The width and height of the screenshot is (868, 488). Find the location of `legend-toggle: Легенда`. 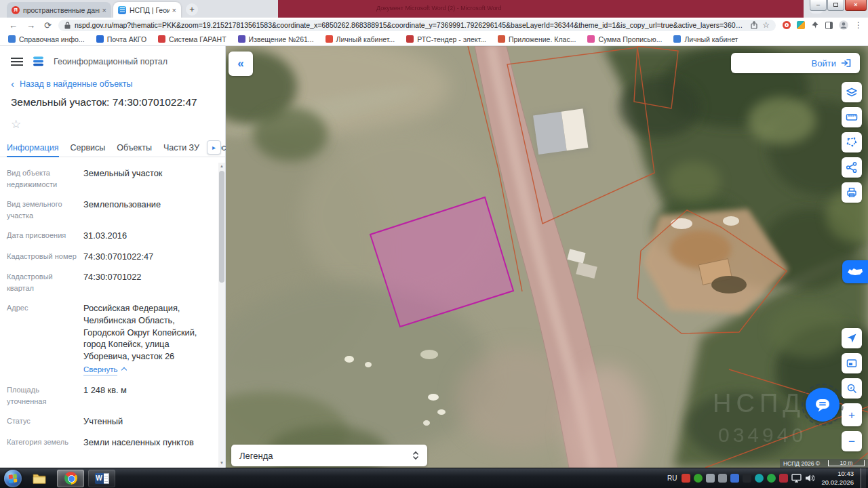

legend-toggle: Легенда is located at coordinates (330, 455).